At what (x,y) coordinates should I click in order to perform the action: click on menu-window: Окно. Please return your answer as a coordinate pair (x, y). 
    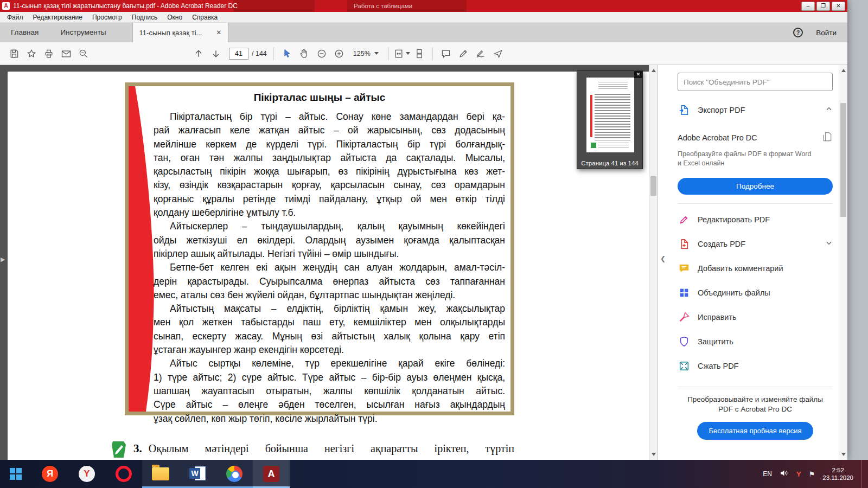
    Looking at the image, I should click on (175, 17).